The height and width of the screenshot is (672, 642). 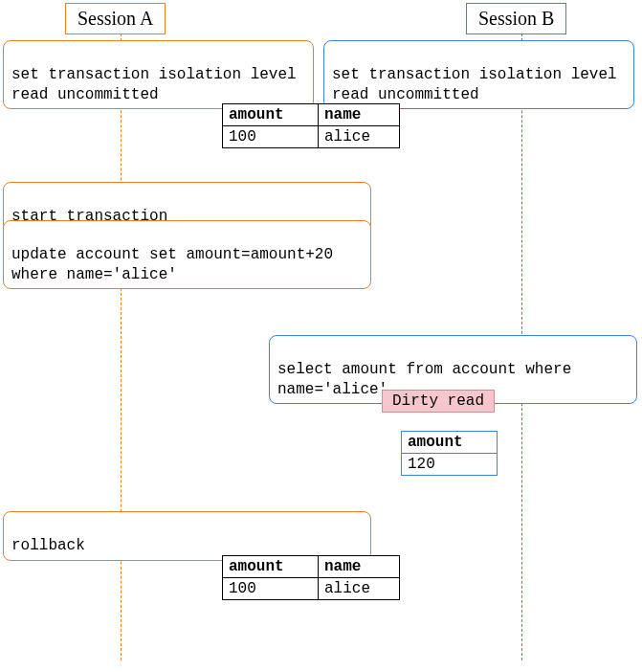 I want to click on stmt-text: rollback, so click(x=48, y=546).